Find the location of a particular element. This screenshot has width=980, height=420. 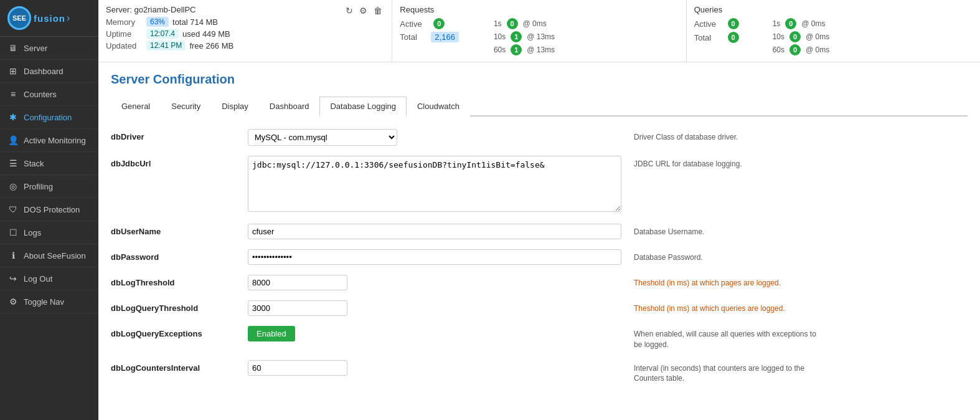

db-username-row: dbUserName Database Username. is located at coordinates (539, 232).